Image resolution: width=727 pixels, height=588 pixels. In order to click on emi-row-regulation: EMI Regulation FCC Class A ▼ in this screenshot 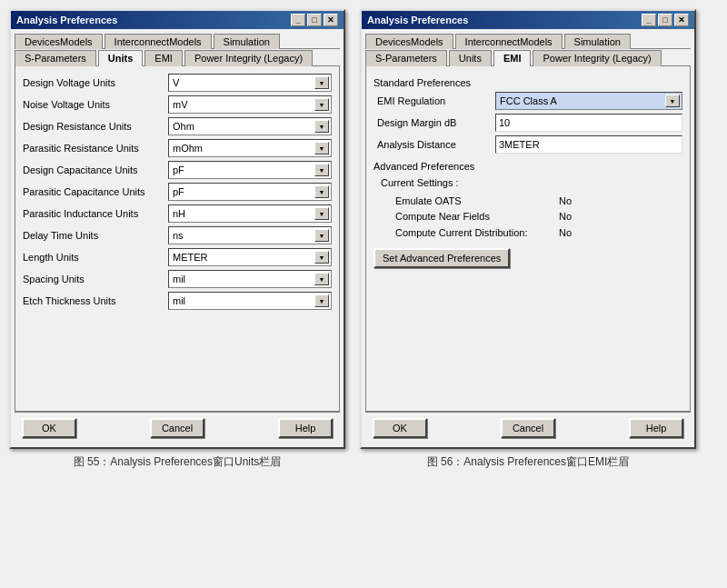, I will do `click(528, 101)`.